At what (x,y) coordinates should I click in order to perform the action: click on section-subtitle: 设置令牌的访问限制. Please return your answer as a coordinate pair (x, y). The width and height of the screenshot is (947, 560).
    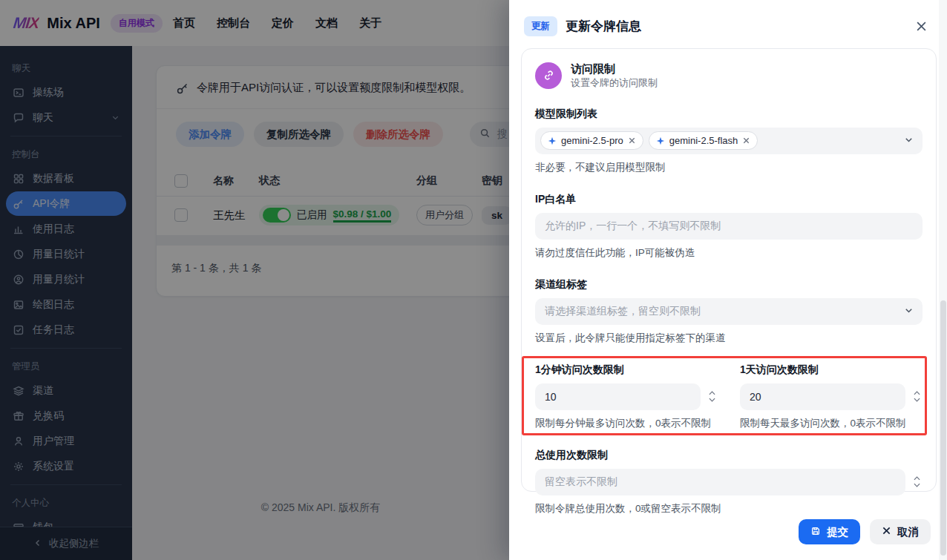
    Looking at the image, I should click on (615, 83).